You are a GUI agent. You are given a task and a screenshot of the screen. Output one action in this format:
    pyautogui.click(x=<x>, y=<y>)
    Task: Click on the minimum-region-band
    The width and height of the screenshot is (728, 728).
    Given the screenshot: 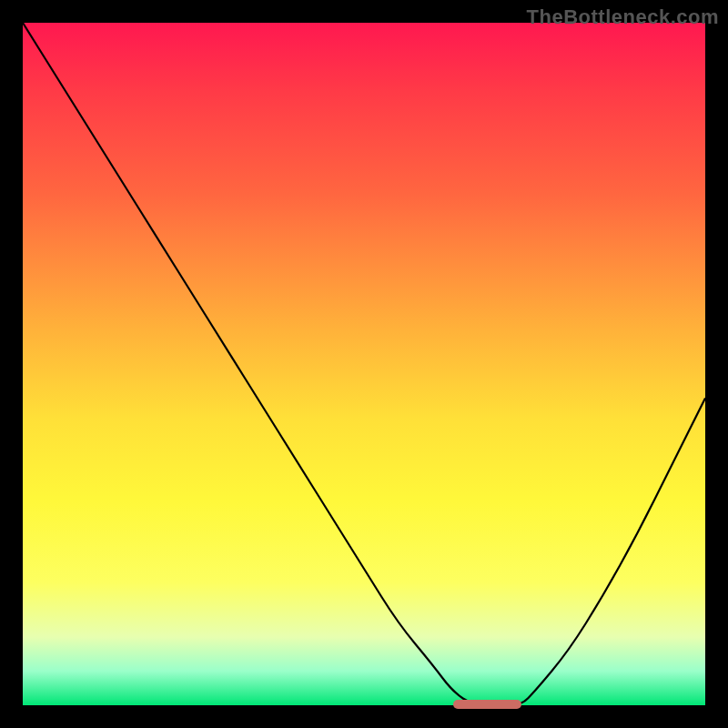 What is the action you would take?
    pyautogui.click(x=488, y=704)
    